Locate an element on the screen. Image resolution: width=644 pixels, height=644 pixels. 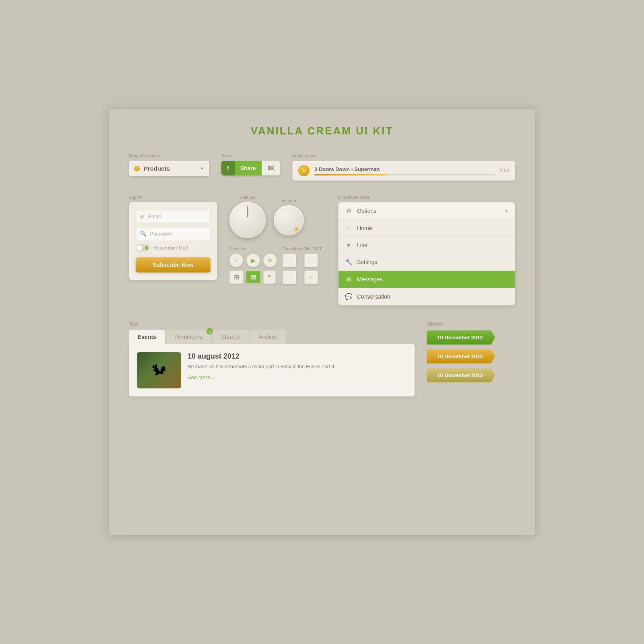
menu-options-label: Options is located at coordinates (367, 211).